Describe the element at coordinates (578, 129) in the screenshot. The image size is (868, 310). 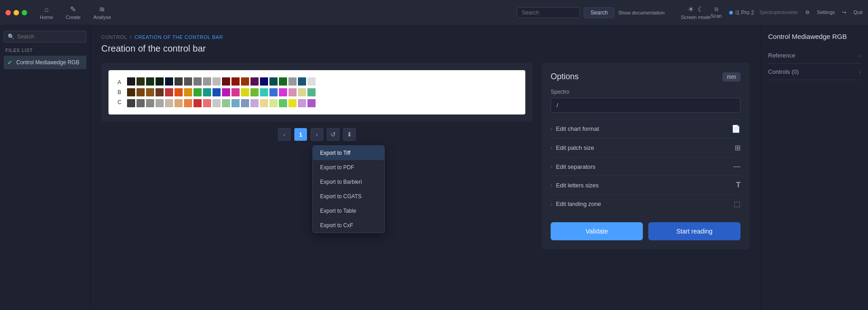
I see `edit-chart-format-label: Edit chart format` at that location.